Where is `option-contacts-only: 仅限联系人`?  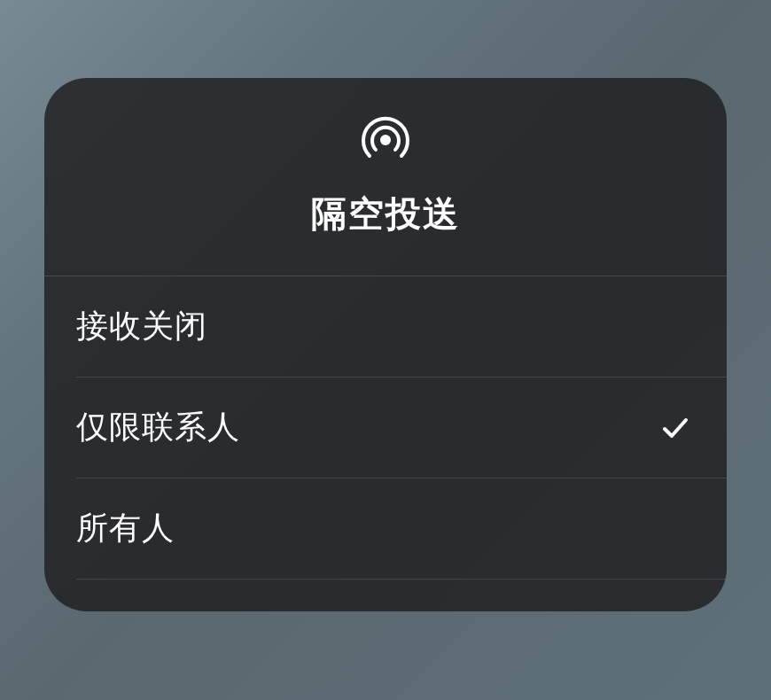
option-contacts-only: 仅限联系人 is located at coordinates (386, 427).